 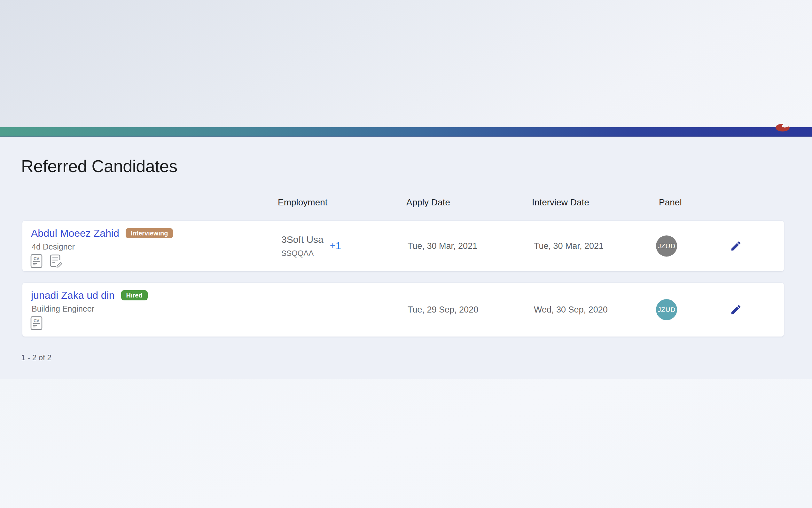 What do you see at coordinates (302, 253) in the screenshot?
I see `employment-department: SSQQAA` at bounding box center [302, 253].